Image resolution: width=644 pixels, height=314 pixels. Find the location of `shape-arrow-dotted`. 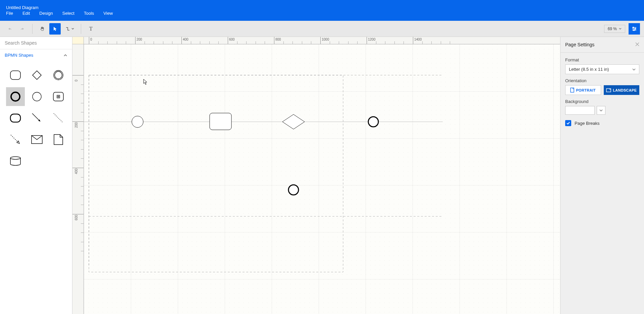

shape-arrow-dotted is located at coordinates (58, 118).